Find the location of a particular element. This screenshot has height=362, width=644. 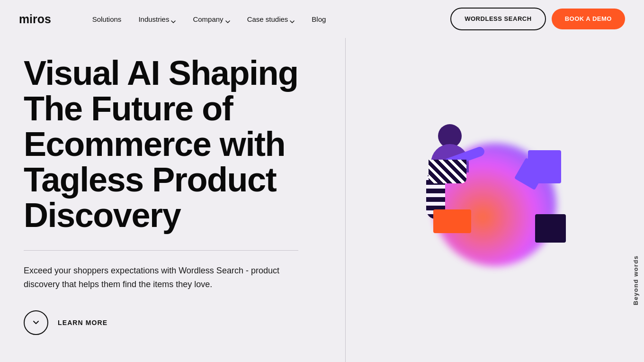

main-nav: miros Solutions Industries Company Case … is located at coordinates (322, 19).